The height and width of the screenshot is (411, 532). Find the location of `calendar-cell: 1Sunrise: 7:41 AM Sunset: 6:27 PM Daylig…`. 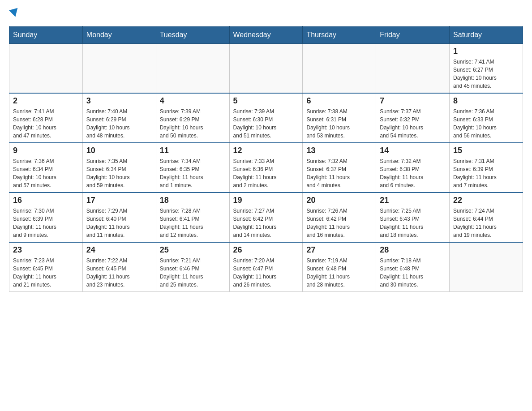

calendar-cell: 1Sunrise: 7:41 AM Sunset: 6:27 PM Daylig… is located at coordinates (486, 69).